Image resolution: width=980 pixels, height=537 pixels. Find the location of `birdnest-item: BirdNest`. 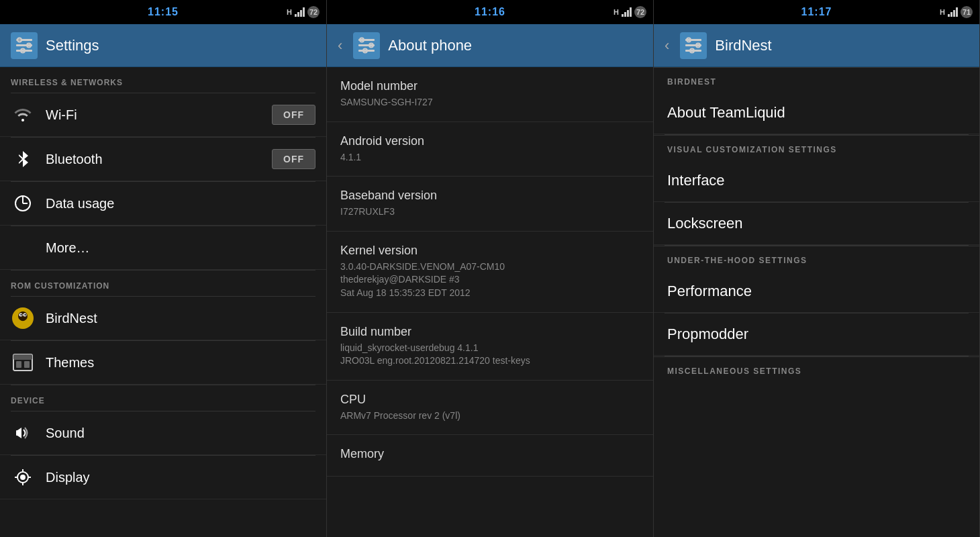

birdnest-item: BirdNest is located at coordinates (163, 318).